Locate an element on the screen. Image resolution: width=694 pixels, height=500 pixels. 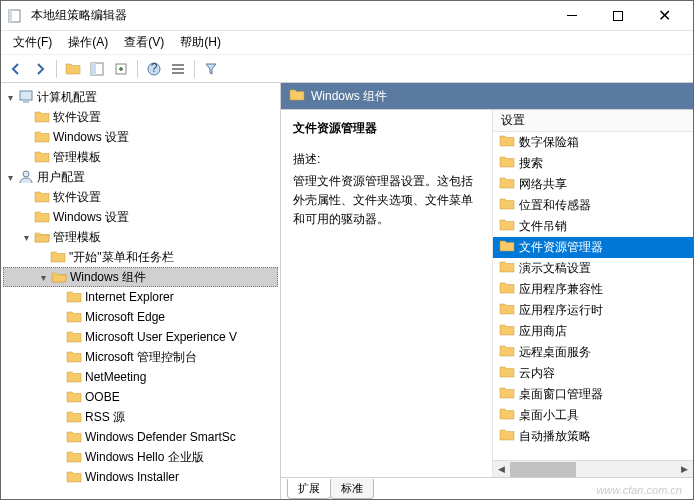
list-item: 网络共享 is located at coordinates (593, 184).